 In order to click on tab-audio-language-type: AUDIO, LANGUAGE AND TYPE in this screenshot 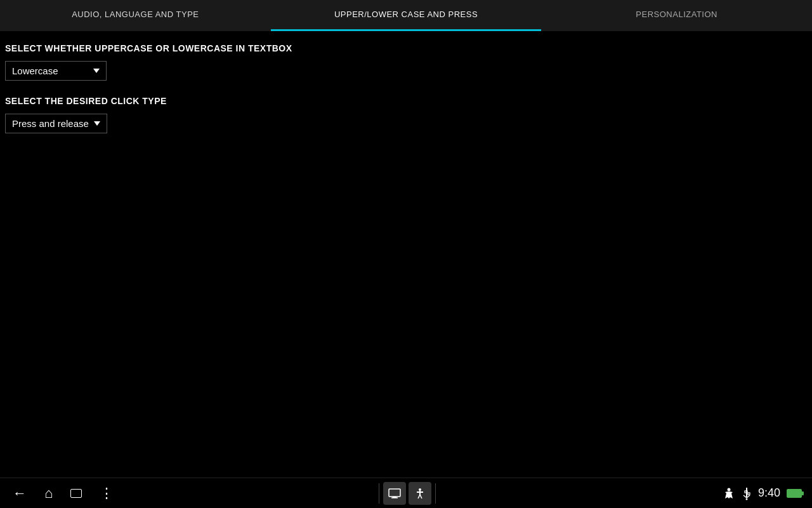, I will do `click(136, 15)`.